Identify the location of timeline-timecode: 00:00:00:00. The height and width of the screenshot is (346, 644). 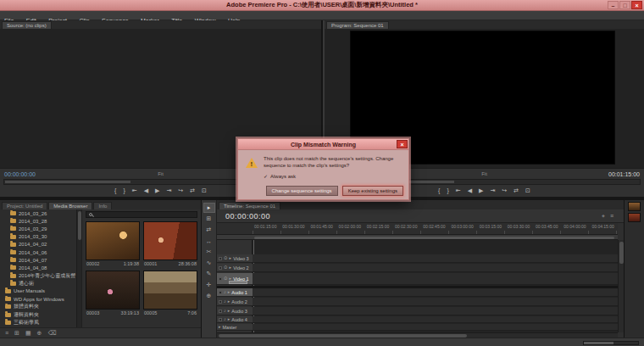
(247, 216).